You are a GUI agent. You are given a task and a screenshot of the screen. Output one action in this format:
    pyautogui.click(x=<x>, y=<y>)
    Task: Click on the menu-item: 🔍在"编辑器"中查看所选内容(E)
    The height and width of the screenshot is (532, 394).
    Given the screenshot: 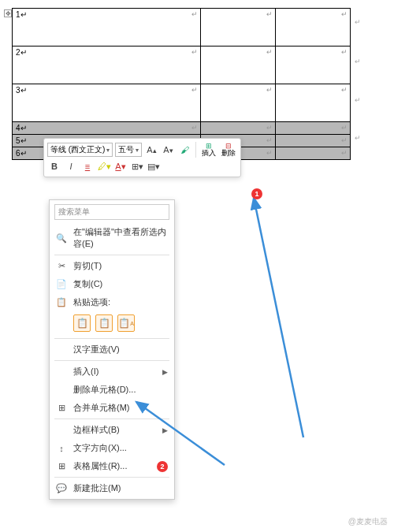 What is the action you would take?
    pyautogui.click(x=112, y=238)
    